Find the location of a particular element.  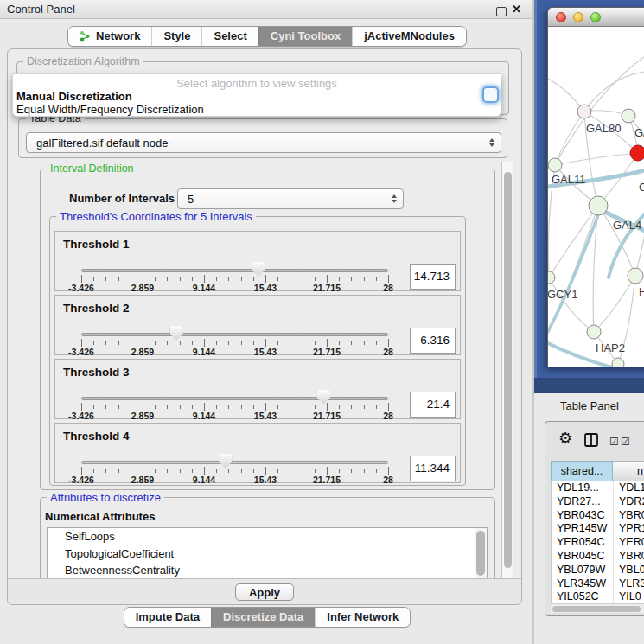

network-canvas: GAL80 GA C GAL11 GAL4 GCY1 H HAP2 is located at coordinates (596, 197).